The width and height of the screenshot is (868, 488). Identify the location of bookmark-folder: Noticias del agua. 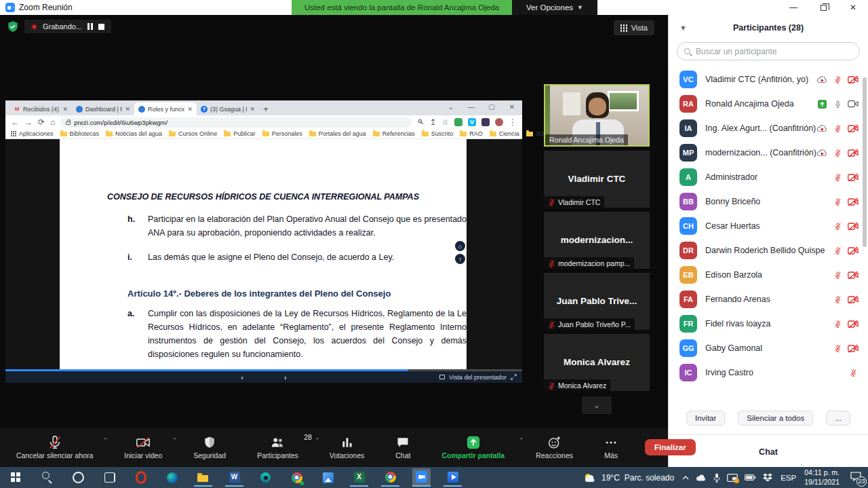
(134, 134).